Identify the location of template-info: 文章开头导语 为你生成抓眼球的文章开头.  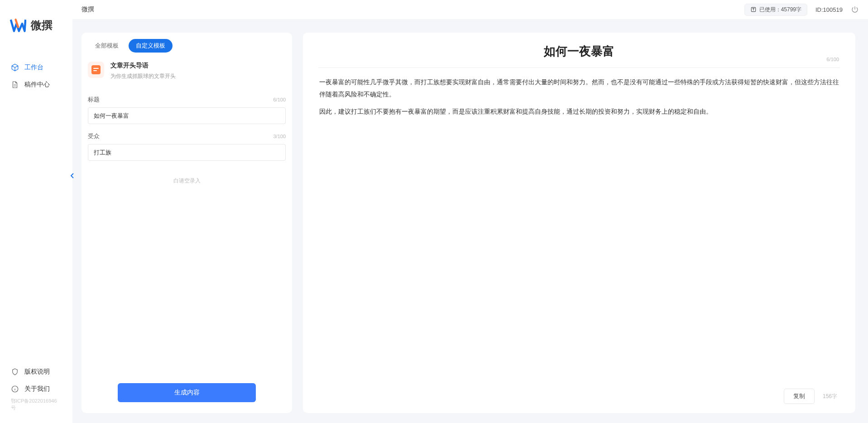
(187, 70).